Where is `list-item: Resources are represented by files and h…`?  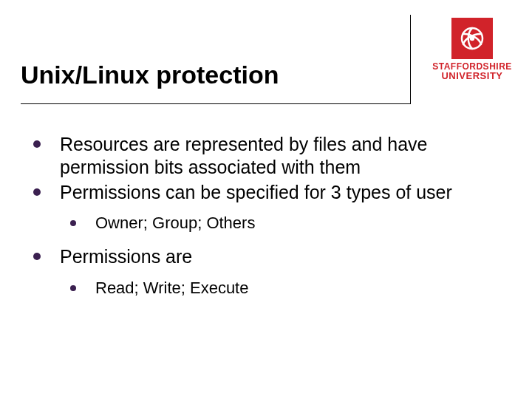
list-item: Resources are represented by files and h… is located at coordinates (272, 157).